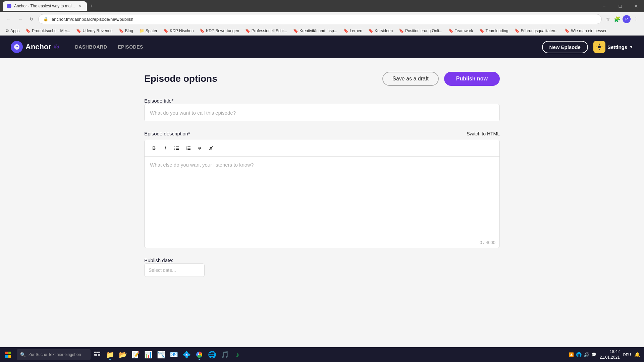 This screenshot has height=362, width=644. Describe the element at coordinates (161, 355) in the screenshot. I see `taskbar-powerpoint-app: 📉` at that location.